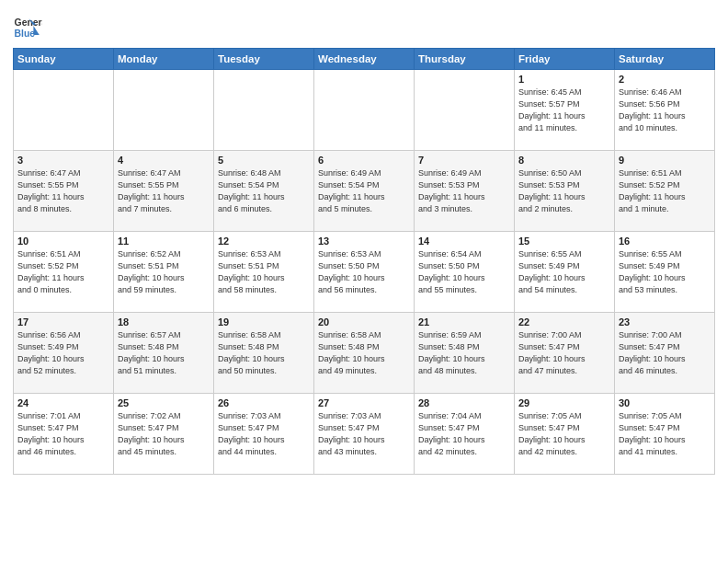 This screenshot has width=728, height=563. Describe the element at coordinates (265, 353) in the screenshot. I see `calendar-cell: 19Sunrise: 6:58 AM Sunset: 5:48 PM Dayli…` at that location.